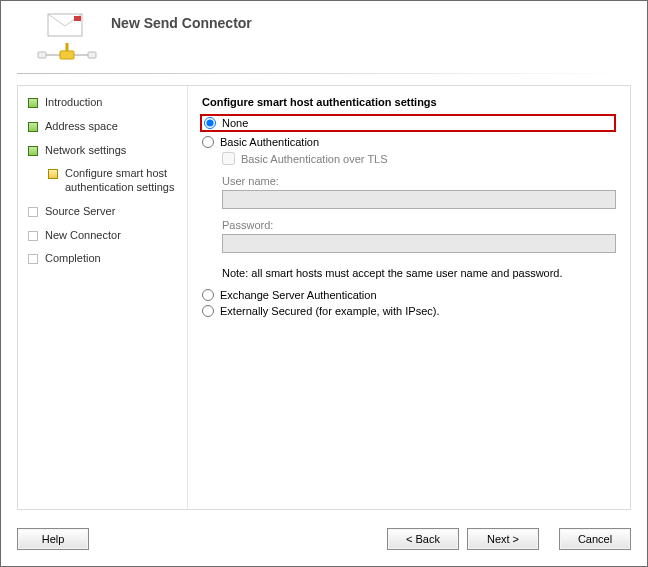 This screenshot has height=567, width=648. Describe the element at coordinates (104, 103) in the screenshot. I see `step-introduction: Introduction` at that location.